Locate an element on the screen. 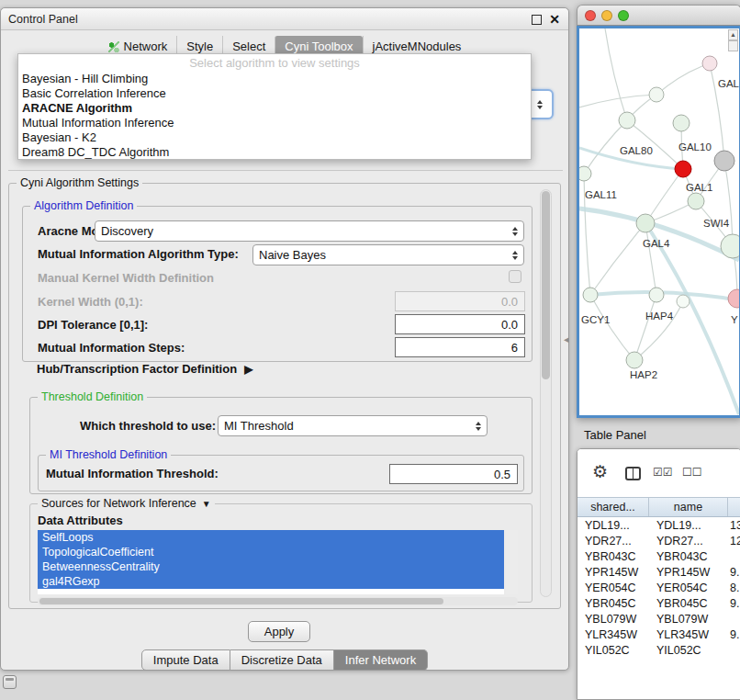 This screenshot has height=700, width=740. network-graph: GALGAL80GAL10GAL11GAL1SWI4GAL4GCY1HAP4HA… is located at coordinates (659, 222).